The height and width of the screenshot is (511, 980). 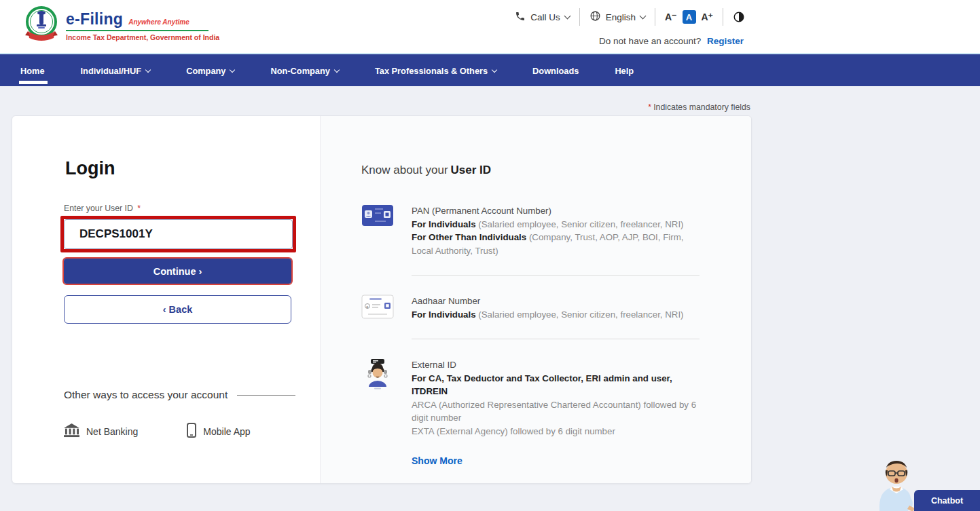 What do you see at coordinates (137, 31) in the screenshot?
I see `logo-divider` at bounding box center [137, 31].